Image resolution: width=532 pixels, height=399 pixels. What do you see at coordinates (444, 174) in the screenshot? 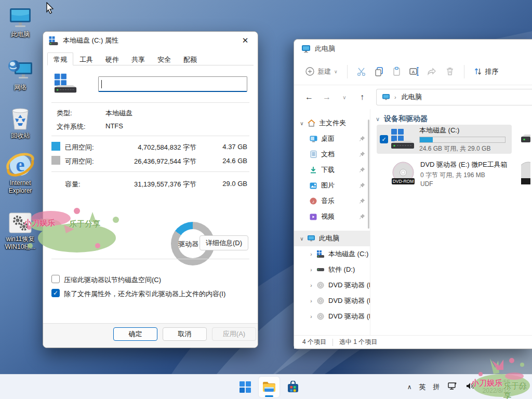
I see `drive-tile-e: DVD-ROM DVD 驱动器 (E:) 微PE工具箱 0 字节 可用, 共 1…` at bounding box center [444, 174].